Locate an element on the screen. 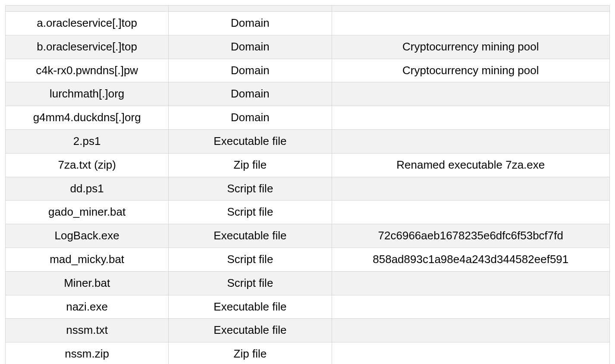 The height and width of the screenshot is (364, 615). table-row: g4mm4.duckdns[.]orgDomain is located at coordinates (308, 118).